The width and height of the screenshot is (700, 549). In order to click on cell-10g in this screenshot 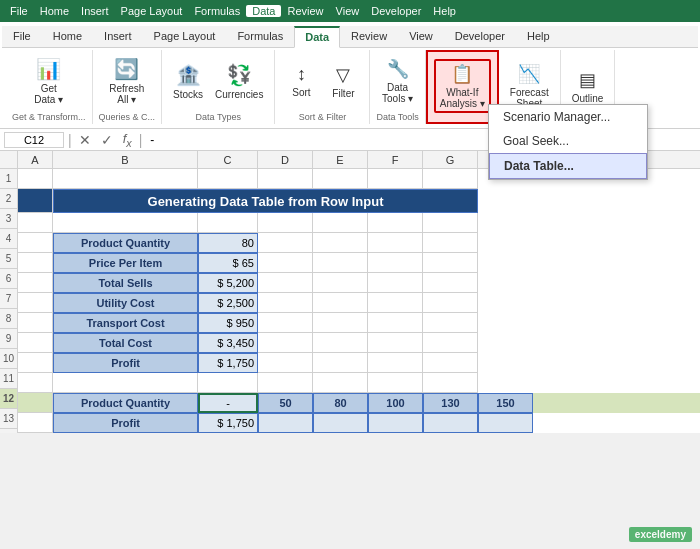, I will do `click(450, 363)`.